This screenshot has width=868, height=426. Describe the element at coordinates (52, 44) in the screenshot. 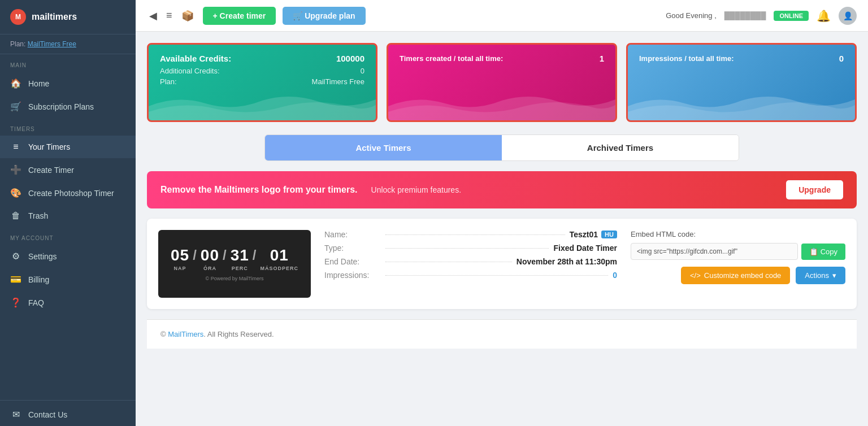

I see `plan-link: MailTimers Free` at that location.